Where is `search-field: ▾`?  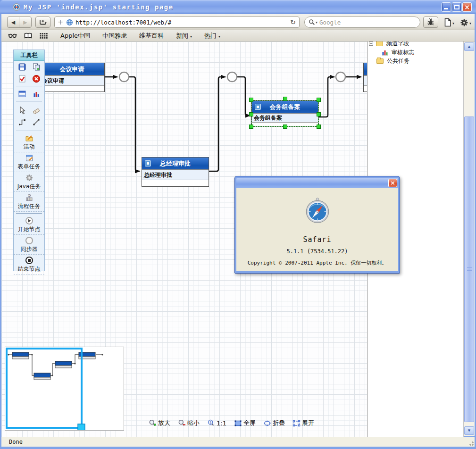
search-field: ▾ is located at coordinates (362, 22).